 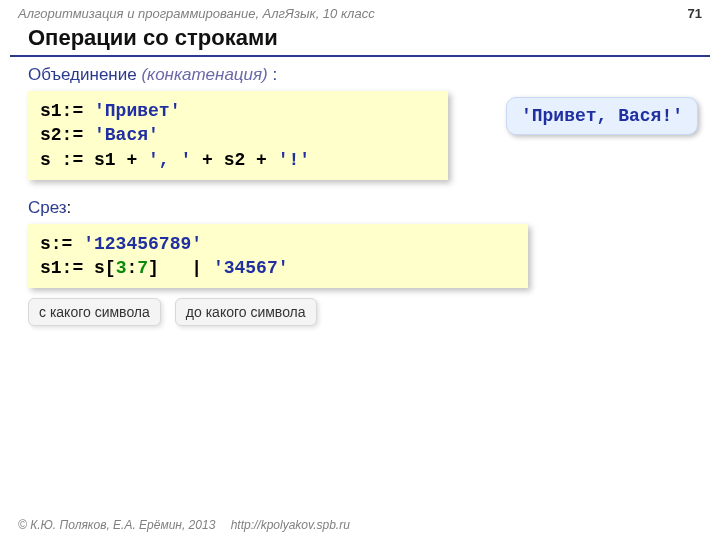 I want to click on code-str: '34567', so click(x=251, y=268).